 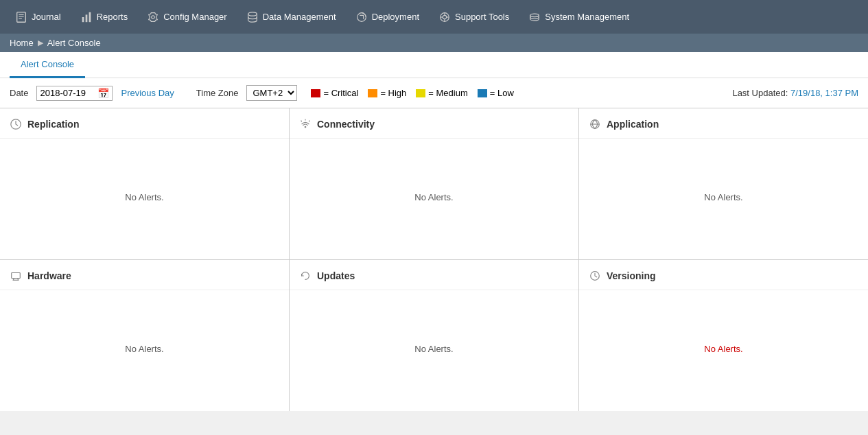 What do you see at coordinates (144, 198) in the screenshot?
I see `replication-alert-text: No Alerts.` at bounding box center [144, 198].